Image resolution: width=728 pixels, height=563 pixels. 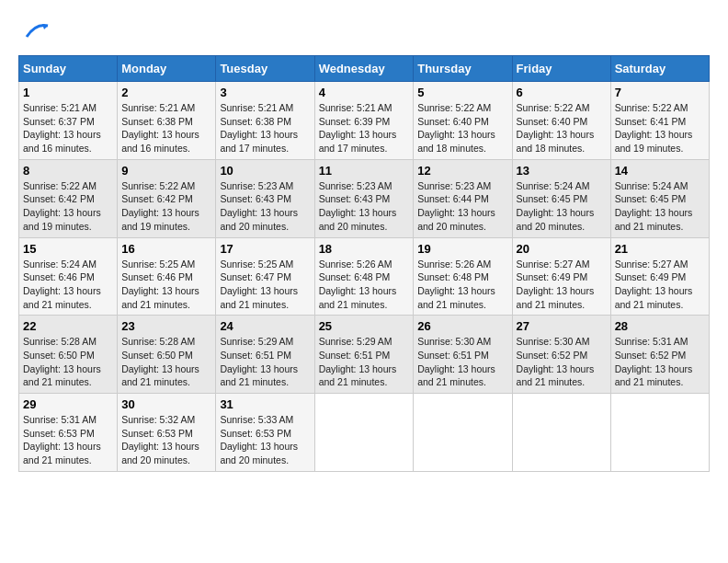 What do you see at coordinates (68, 355) in the screenshot?
I see `calendar-cell: 22 Sunrise: 5:28 AMSunset: 6:50 PMDaylig…` at bounding box center [68, 355].